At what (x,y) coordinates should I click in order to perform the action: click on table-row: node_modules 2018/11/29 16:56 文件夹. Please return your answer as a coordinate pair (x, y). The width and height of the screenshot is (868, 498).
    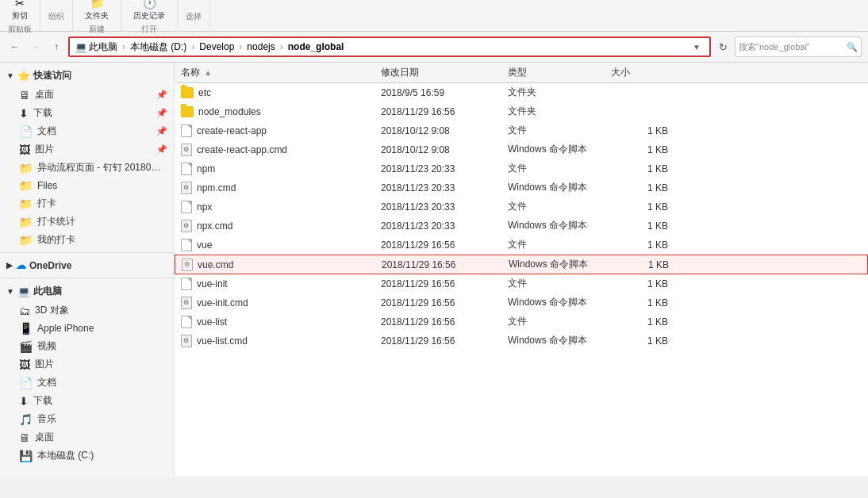
    Looking at the image, I should click on (521, 112).